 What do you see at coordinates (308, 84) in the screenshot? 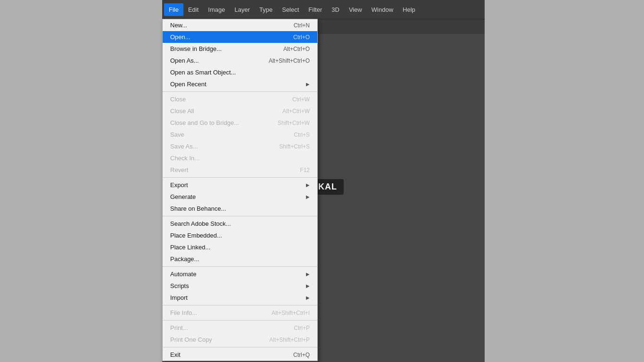
I see `menu-item-arrow-open_recent: ▶` at bounding box center [308, 84].